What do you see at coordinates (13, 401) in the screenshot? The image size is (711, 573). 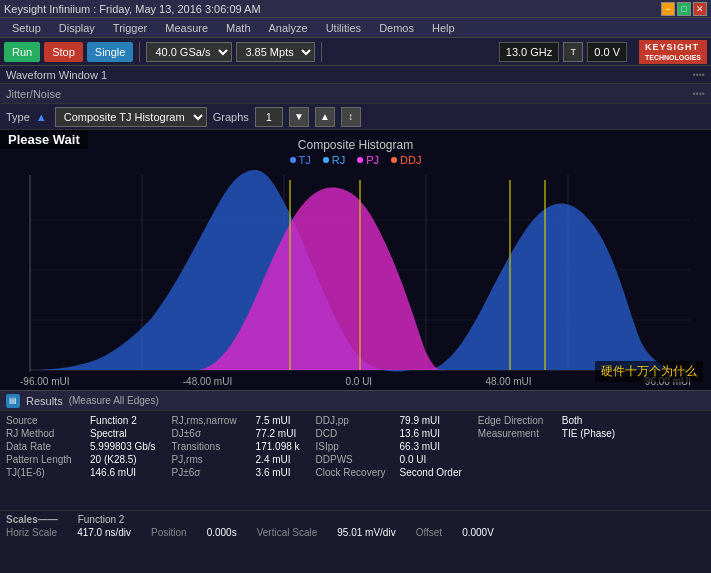 I see `results-icon: ▤` at bounding box center [13, 401].